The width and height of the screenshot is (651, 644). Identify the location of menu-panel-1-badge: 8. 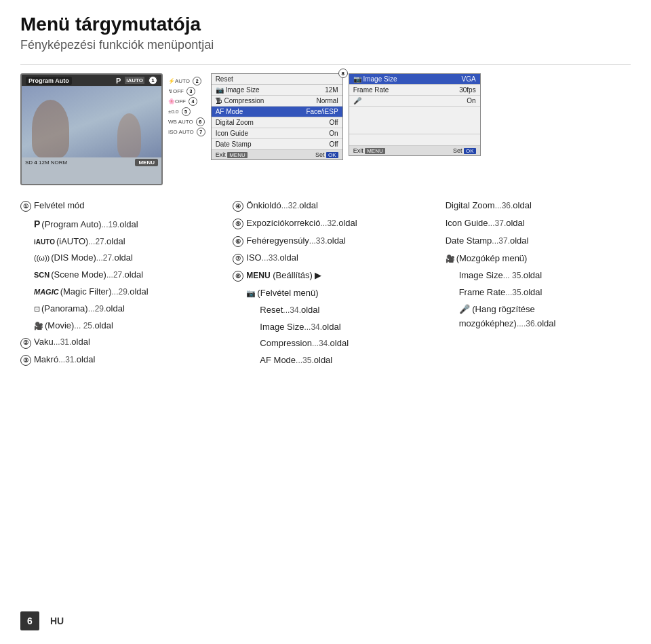
(343, 73).